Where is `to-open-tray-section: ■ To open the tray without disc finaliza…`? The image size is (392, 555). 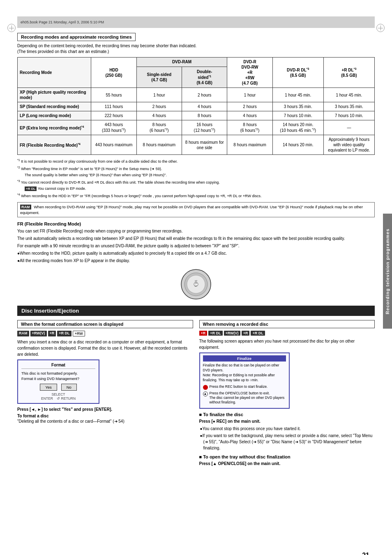 to-open-tray-section: ■ To open the tray without disc finaliza… is located at coordinates (287, 461).